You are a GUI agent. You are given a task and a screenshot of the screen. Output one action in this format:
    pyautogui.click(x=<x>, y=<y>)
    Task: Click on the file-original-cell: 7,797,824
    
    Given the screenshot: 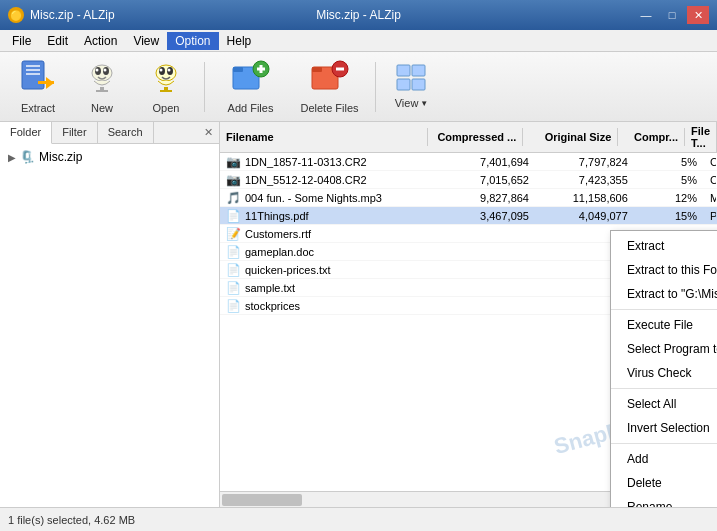 What is the action you would take?
    pyautogui.click(x=586, y=162)
    